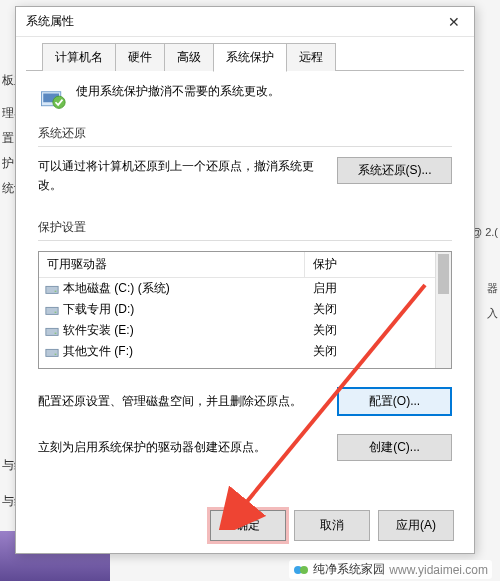 The height and width of the screenshot is (581, 500). What do you see at coordinates (140, 57) in the screenshot?
I see `tab-hardware: 硬件` at bounding box center [140, 57].